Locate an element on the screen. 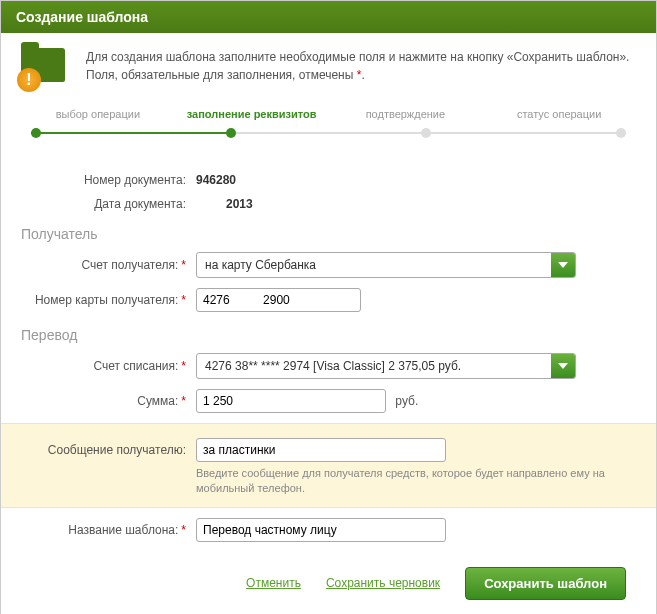  recipient-section-title: Получатель is located at coordinates (328, 234).